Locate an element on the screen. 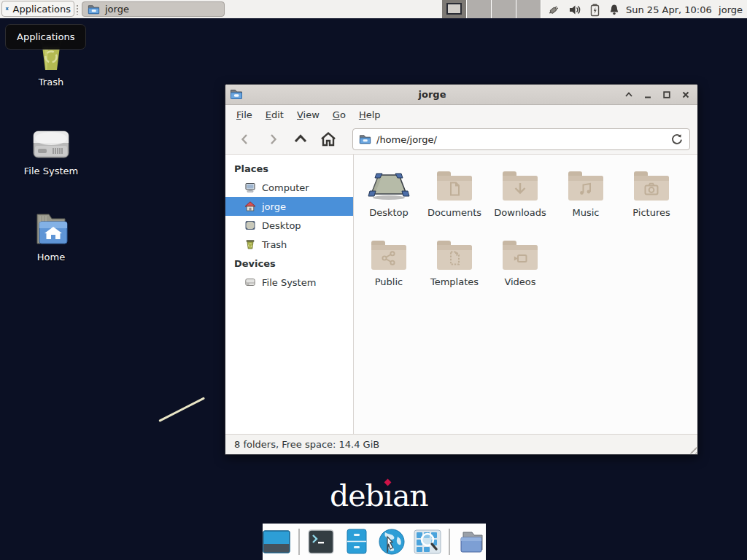 This screenshot has width=747, height=560. notifications-bell-icon is located at coordinates (614, 10).